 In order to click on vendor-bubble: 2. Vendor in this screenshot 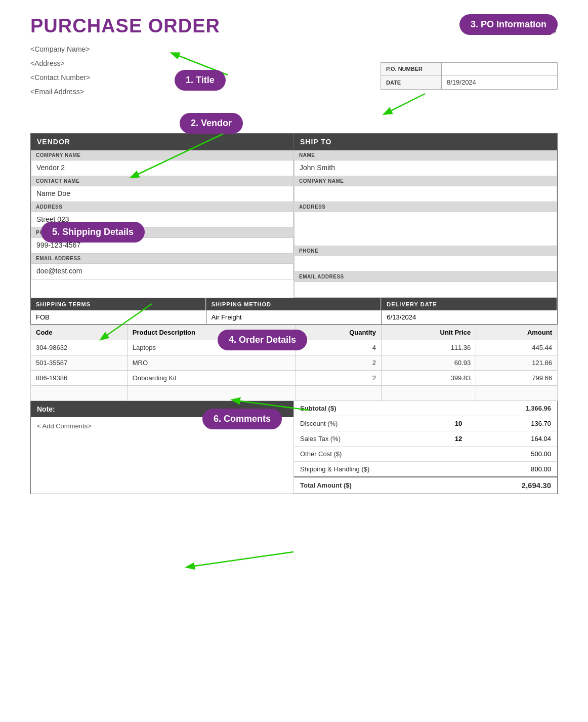, I will do `click(212, 124)`.